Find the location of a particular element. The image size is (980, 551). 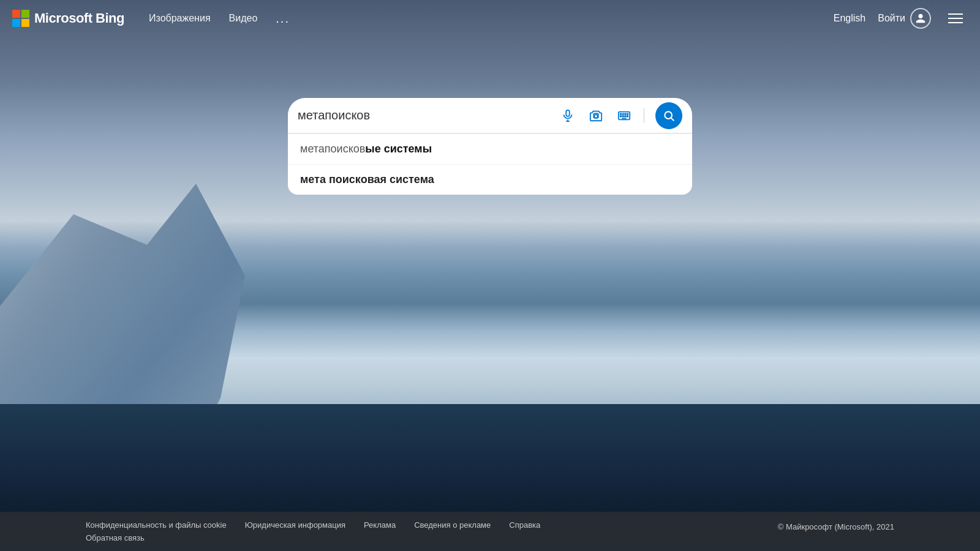

nav-links: Изображения Видео ... is located at coordinates (491, 18).